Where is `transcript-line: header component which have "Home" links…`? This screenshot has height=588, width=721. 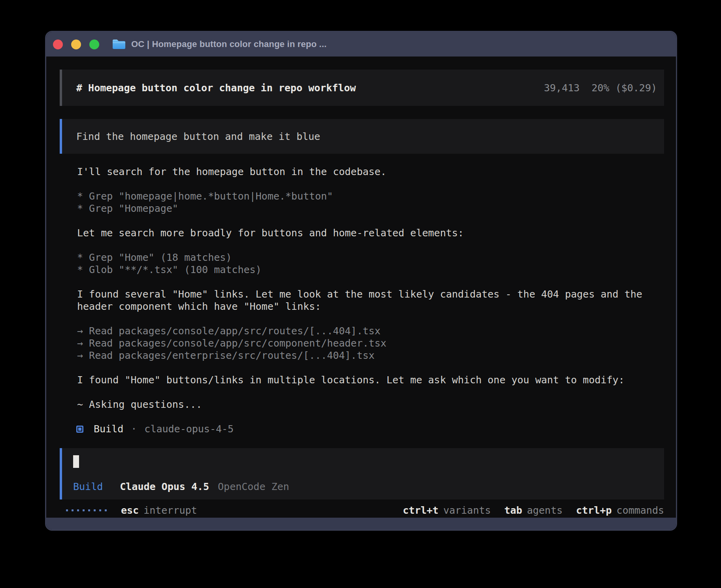 transcript-line: header component which have "Home" links… is located at coordinates (371, 307).